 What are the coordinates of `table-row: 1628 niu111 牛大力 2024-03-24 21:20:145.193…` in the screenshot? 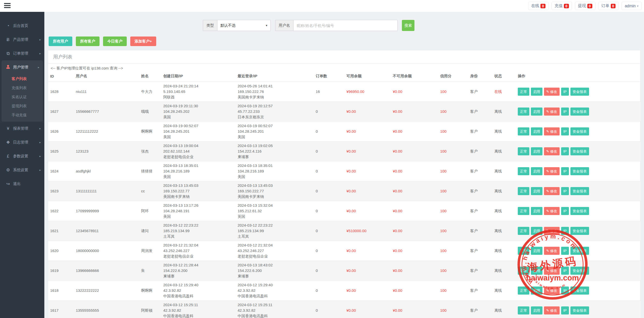 It's located at (344, 92).